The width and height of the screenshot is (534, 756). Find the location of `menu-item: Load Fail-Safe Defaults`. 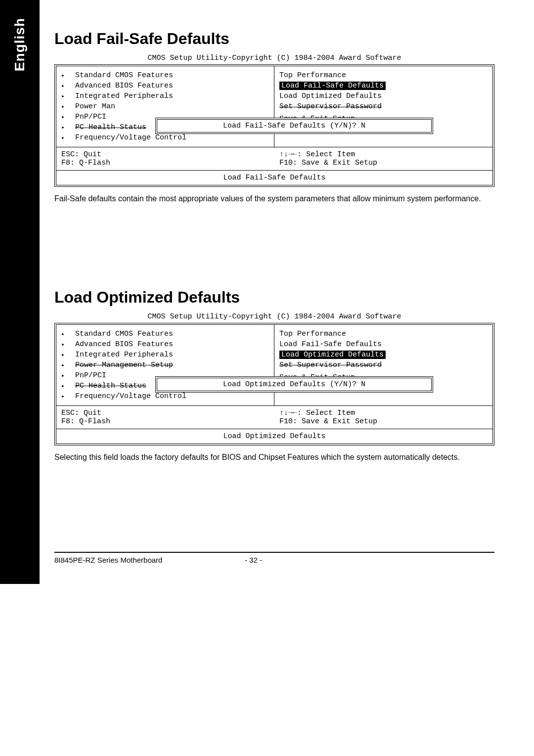

menu-item: Load Fail-Safe Defaults is located at coordinates (384, 344).